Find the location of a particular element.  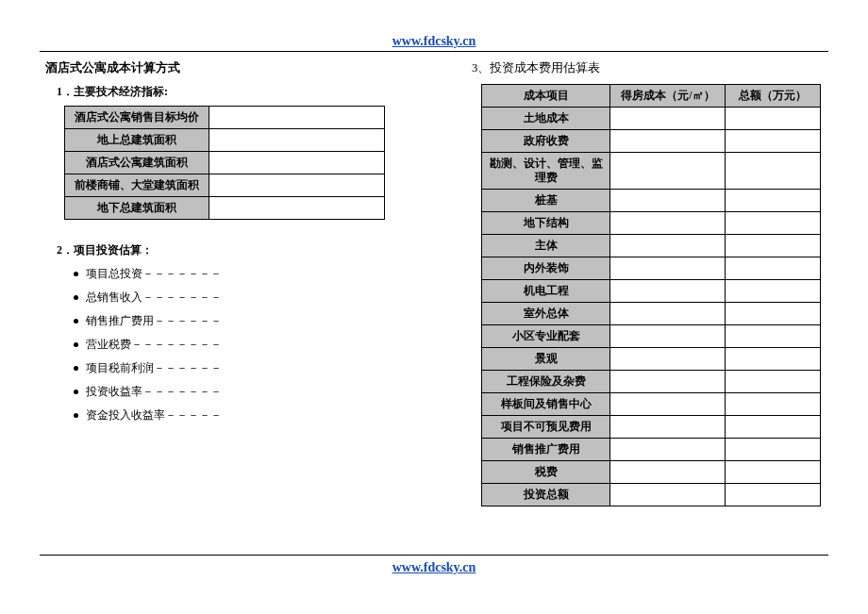

table-header: 成本项目 is located at coordinates (546, 96).